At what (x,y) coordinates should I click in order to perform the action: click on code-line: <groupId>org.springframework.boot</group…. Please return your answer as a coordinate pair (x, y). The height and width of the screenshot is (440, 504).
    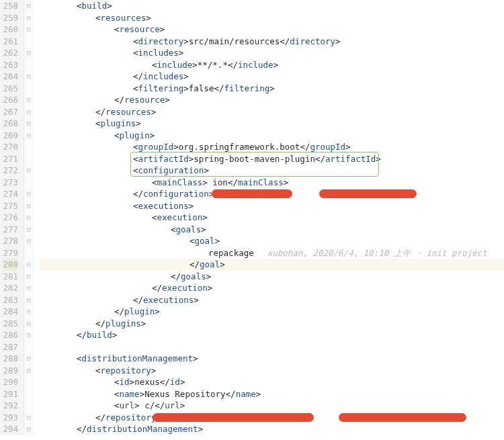
    Looking at the image, I should click on (271, 147).